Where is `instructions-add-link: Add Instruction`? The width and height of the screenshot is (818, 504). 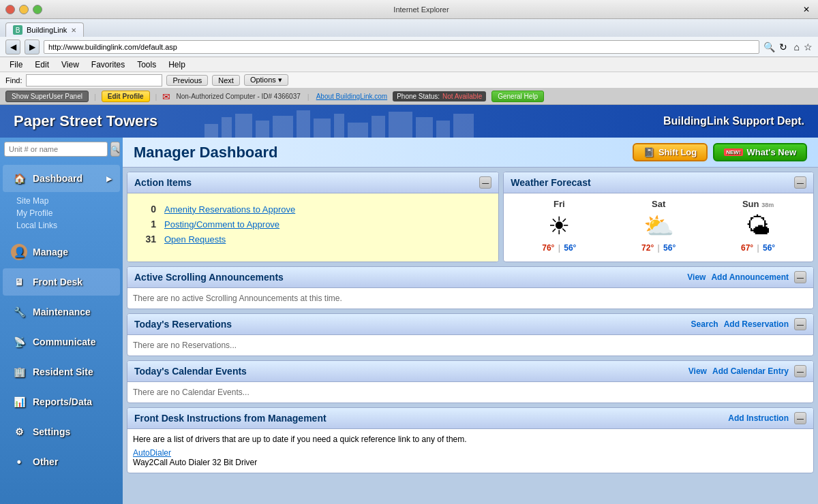 instructions-add-link: Add Instruction is located at coordinates (758, 418).